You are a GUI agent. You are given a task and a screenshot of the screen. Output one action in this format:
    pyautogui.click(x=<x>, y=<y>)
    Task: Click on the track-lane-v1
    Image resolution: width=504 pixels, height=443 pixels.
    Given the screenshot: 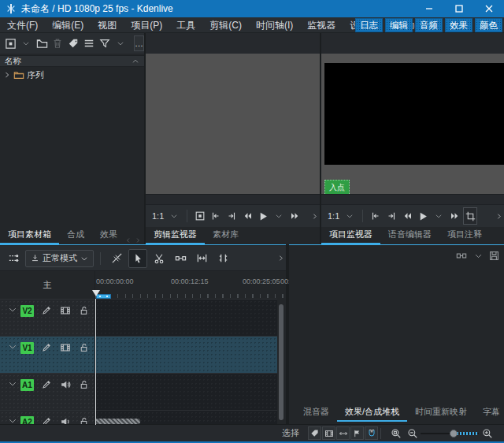 What is the action you would take?
    pyautogui.click(x=186, y=355)
    